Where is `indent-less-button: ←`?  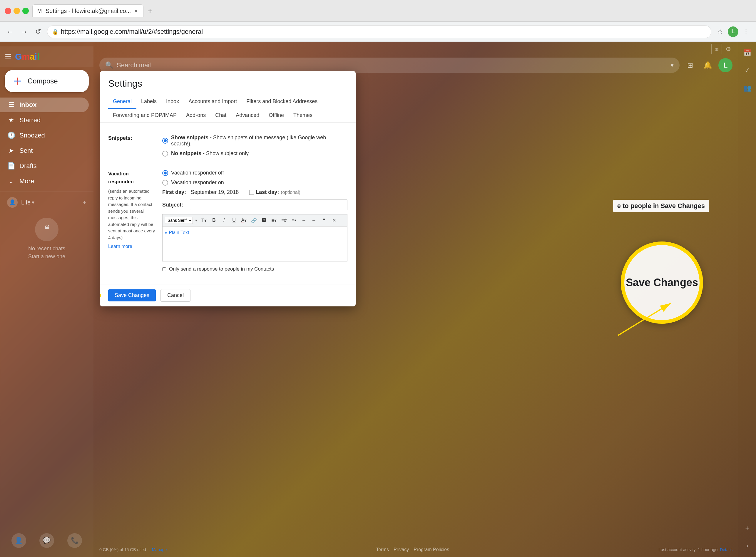 indent-less-button: ← is located at coordinates (314, 221).